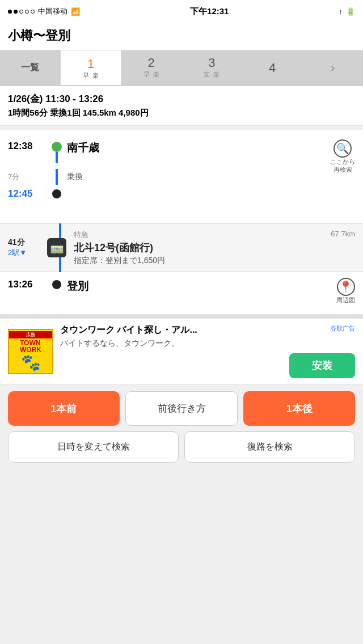 This screenshot has width=363, height=644. I want to click on ad-desc: バイトするなら、タウンワーク。, so click(208, 344).